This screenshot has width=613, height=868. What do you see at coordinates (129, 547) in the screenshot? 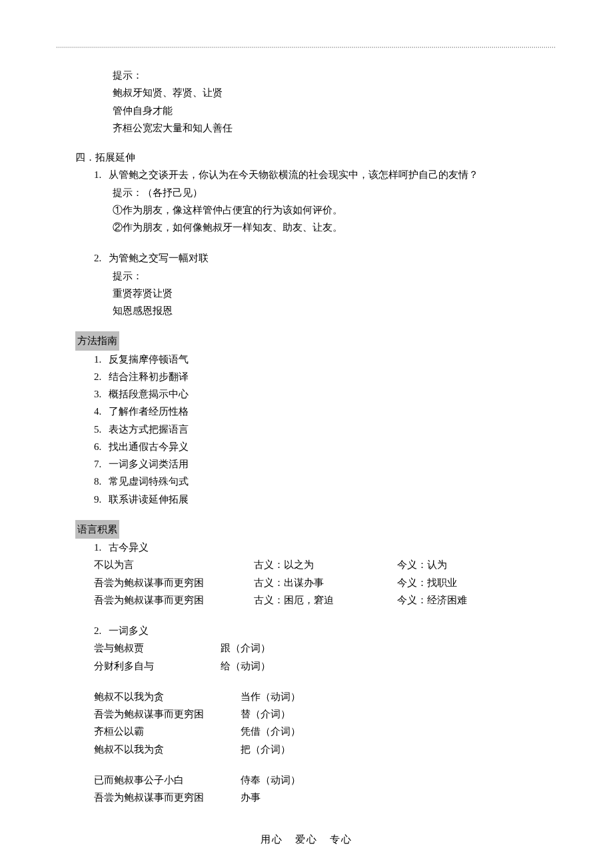
I see `item-text: 古今异义` at bounding box center [129, 547].